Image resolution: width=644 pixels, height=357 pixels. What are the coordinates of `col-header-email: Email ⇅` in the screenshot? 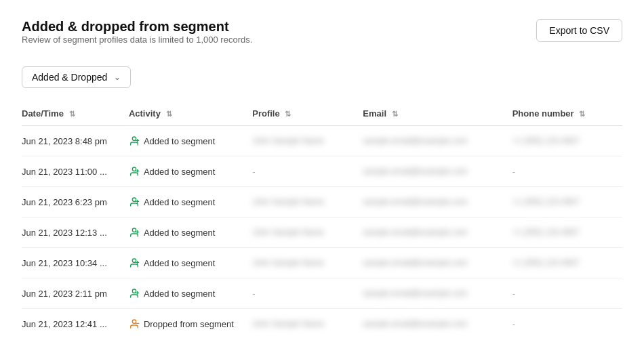 It's located at (437, 114).